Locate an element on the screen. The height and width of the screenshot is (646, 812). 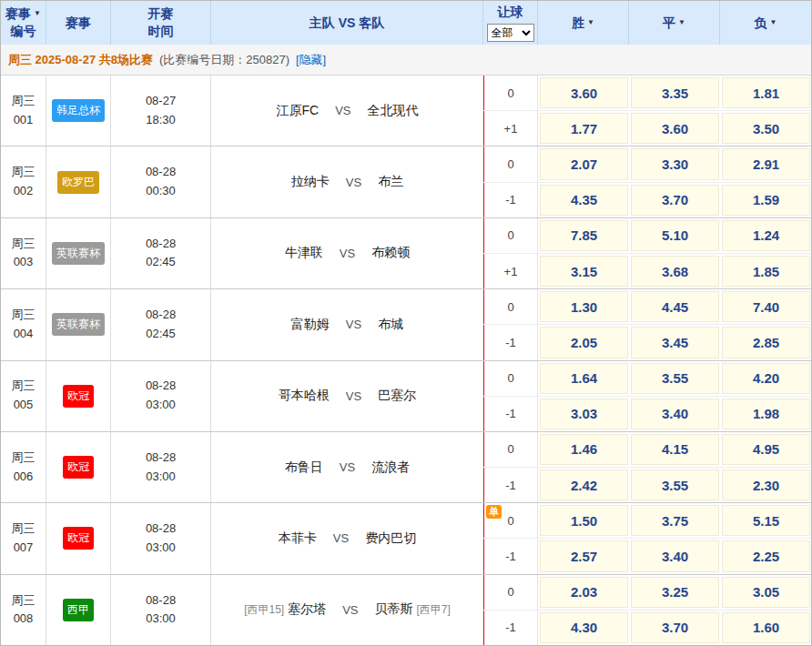
odds-lose-cell: 7.40 is located at coordinates (766, 307).